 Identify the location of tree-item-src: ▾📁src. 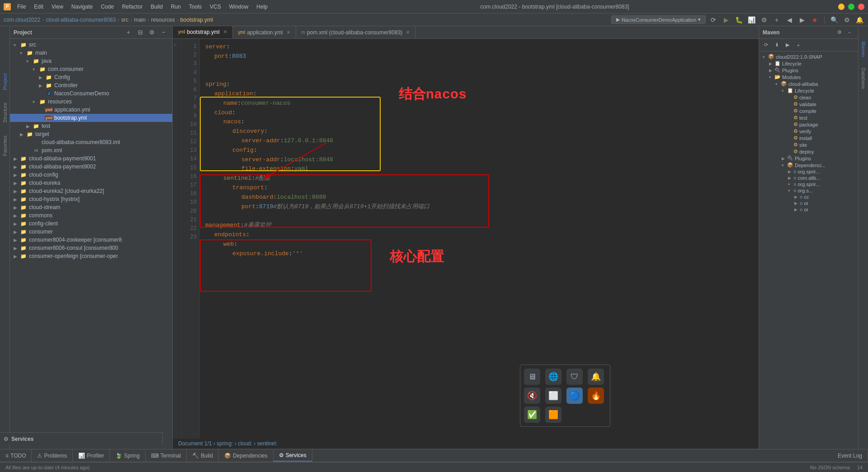
(91, 45).